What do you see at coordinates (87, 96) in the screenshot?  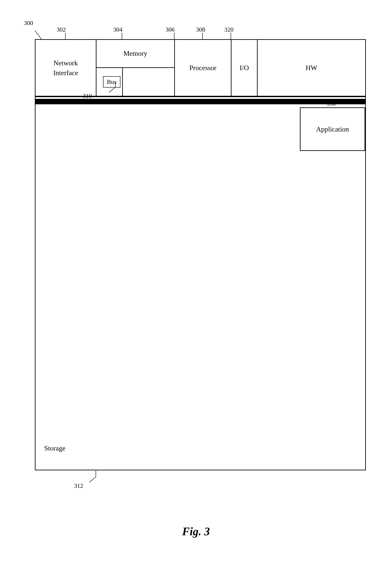 I see `ref-310: 310` at bounding box center [87, 96].